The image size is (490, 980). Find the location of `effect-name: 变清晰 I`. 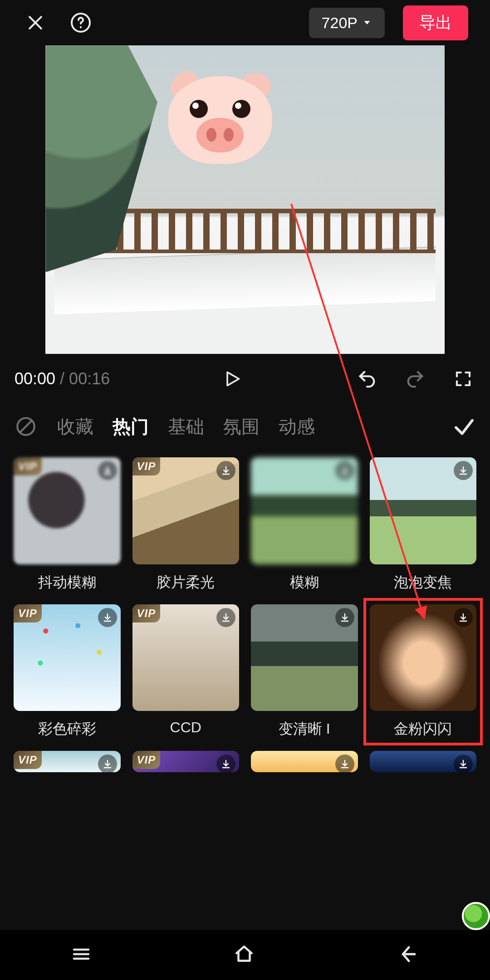

effect-name: 变清晰 I is located at coordinates (304, 729).